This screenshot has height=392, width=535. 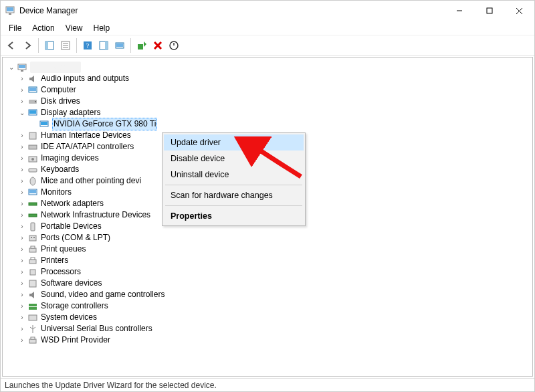 I want to click on update-driver-button, so click(x=142, y=45).